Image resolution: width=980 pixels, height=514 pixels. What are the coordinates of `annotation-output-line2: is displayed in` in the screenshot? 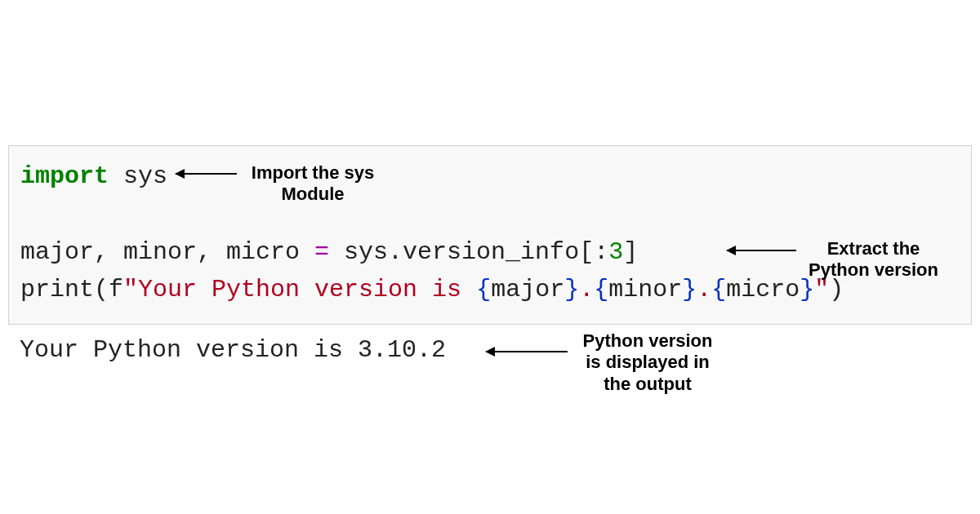 It's located at (648, 362).